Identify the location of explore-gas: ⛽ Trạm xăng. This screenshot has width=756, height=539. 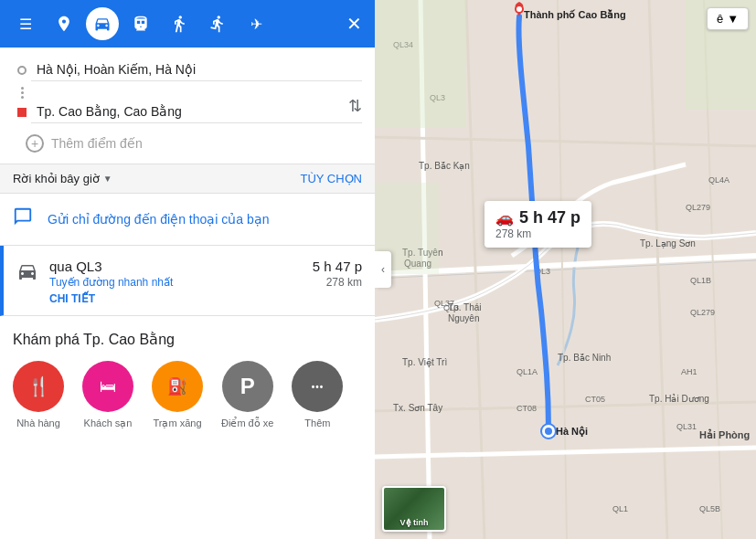
(177, 395).